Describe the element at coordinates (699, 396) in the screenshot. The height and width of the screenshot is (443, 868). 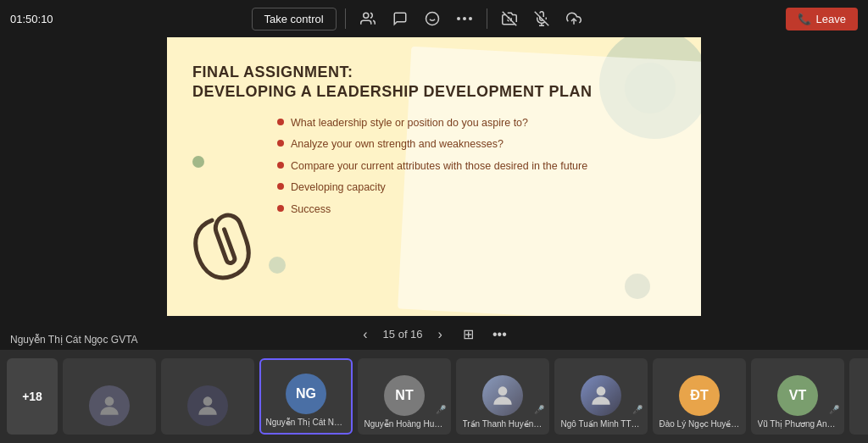
I see `participant-tile-dt: ĐT Đào Lý Ngọc Huyền T...` at that location.